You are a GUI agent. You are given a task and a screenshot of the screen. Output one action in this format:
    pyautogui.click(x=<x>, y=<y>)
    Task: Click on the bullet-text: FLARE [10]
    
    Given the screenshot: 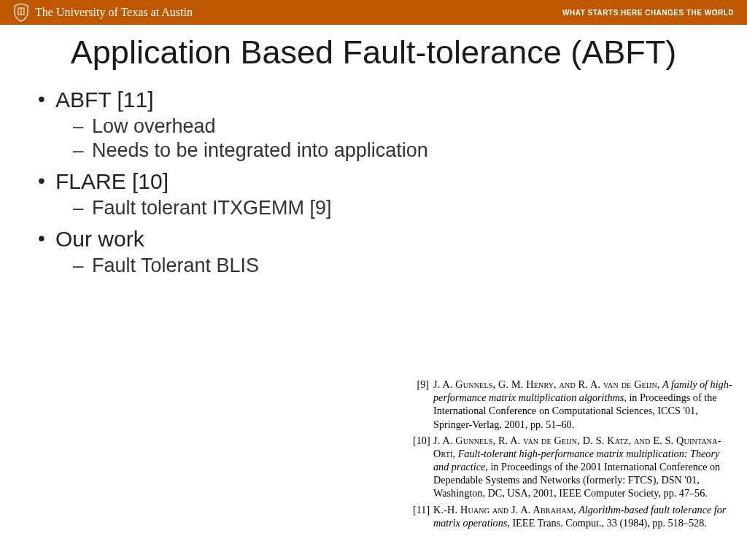 What is the action you would take?
    pyautogui.click(x=112, y=181)
    